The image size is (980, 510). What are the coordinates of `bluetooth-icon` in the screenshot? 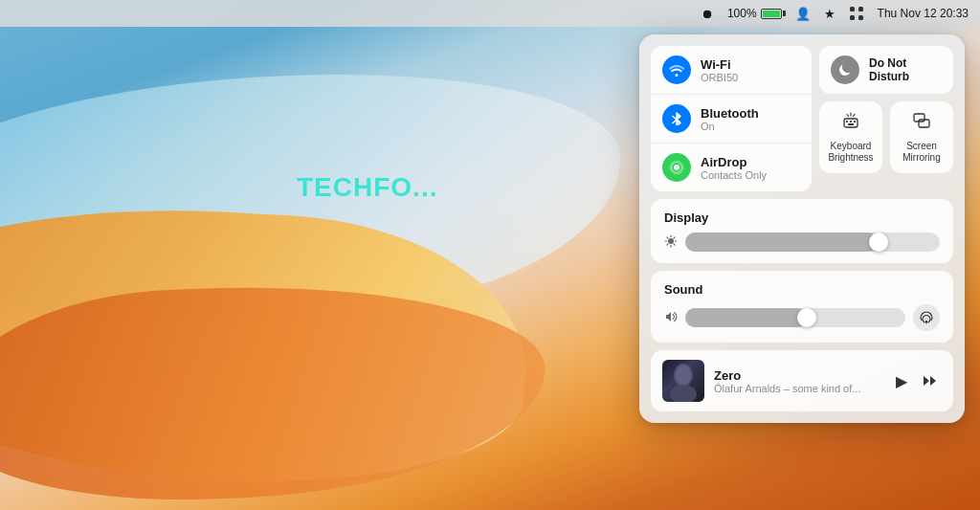 It's located at (677, 119).